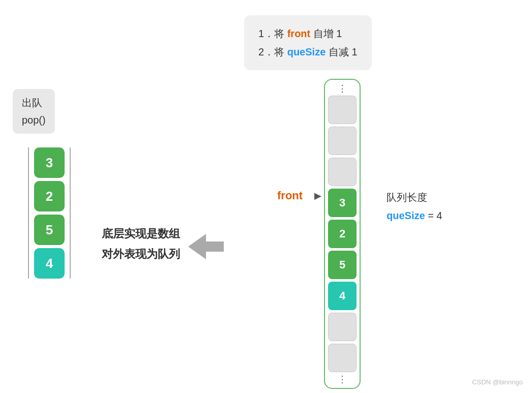  I want to click on center-description: 底层实现是数组 对外表现为队列, so click(141, 244).